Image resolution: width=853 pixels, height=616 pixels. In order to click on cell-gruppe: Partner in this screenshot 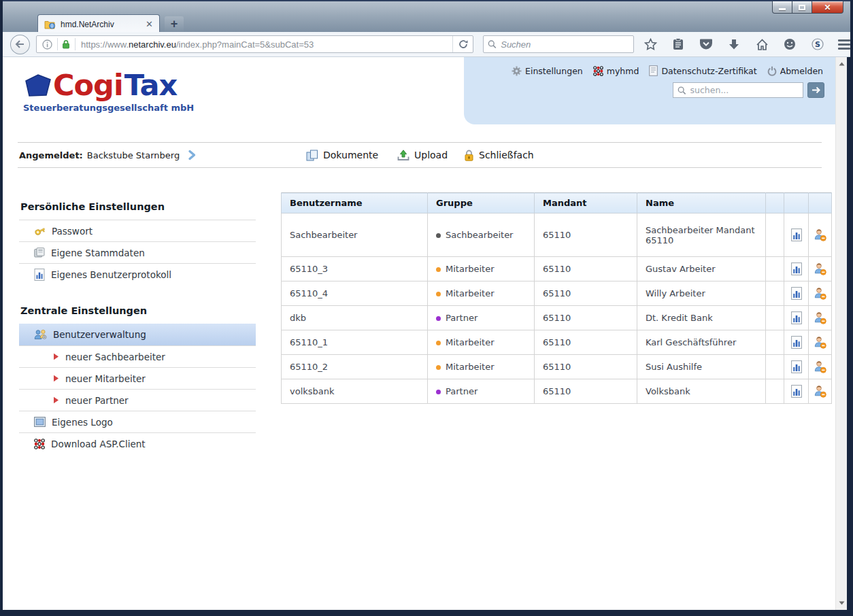, I will do `click(482, 318)`.